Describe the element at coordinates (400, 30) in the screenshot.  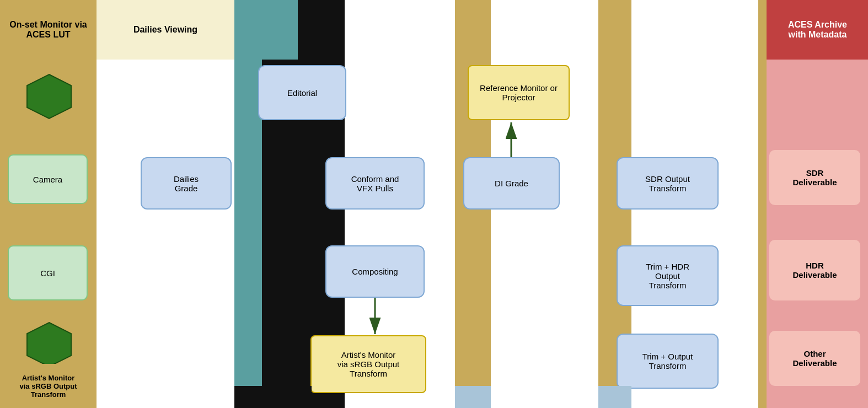
I see `bg-col5-top` at that location.